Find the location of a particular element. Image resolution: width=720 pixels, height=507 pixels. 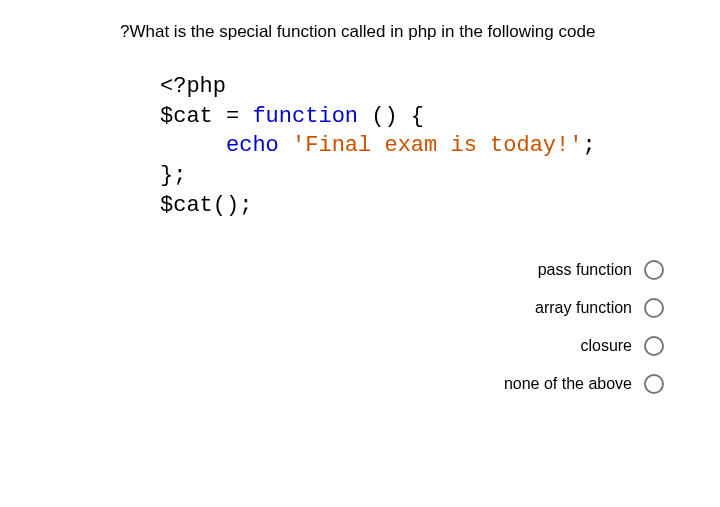

code-paren-brace: () { is located at coordinates (391, 116).